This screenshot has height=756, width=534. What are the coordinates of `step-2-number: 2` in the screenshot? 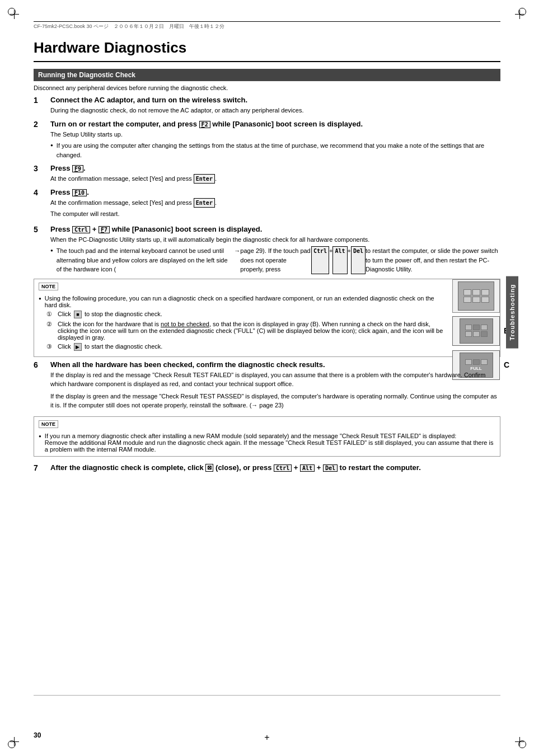 It's located at (42, 140).